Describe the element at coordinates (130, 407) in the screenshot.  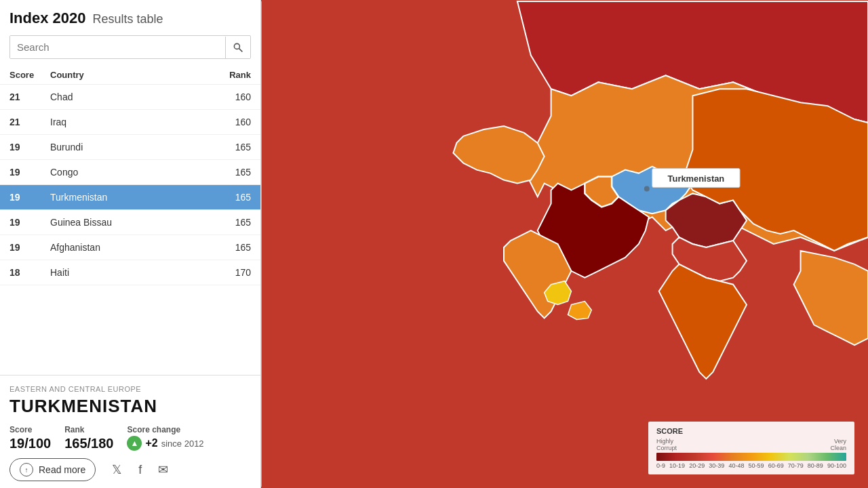
I see `detail-country-name: Turkmenistan` at that location.